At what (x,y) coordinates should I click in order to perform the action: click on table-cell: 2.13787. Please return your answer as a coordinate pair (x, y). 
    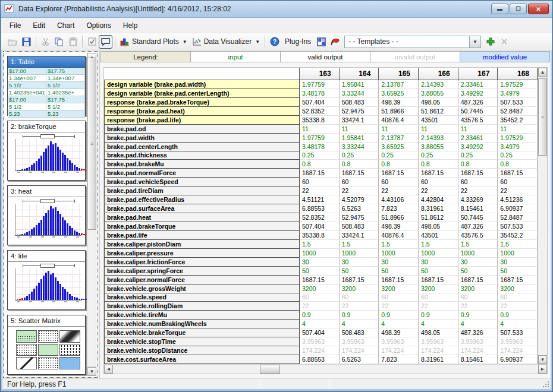
    Looking at the image, I should click on (398, 84).